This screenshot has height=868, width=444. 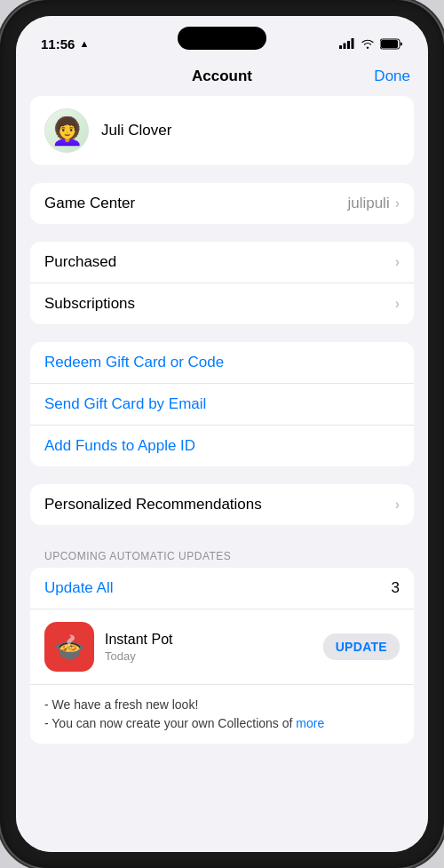 What do you see at coordinates (398, 304) in the screenshot?
I see `subscriptions-right: ›` at bounding box center [398, 304].